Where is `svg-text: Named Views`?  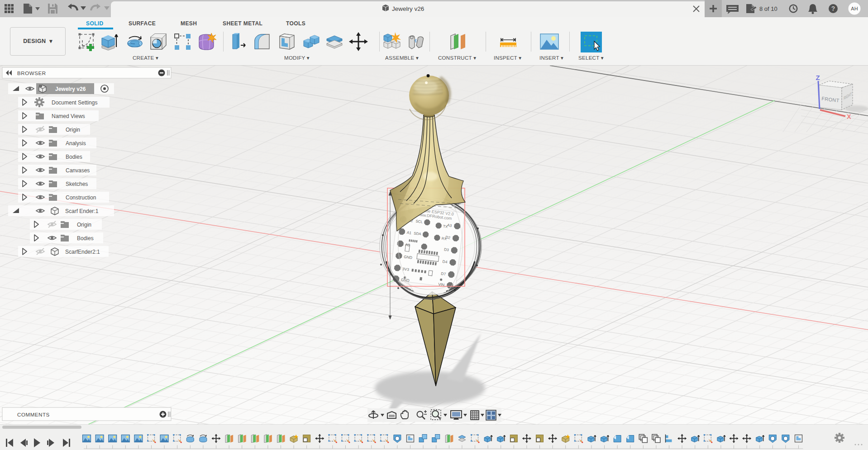
svg-text: Named Views is located at coordinates (68, 116).